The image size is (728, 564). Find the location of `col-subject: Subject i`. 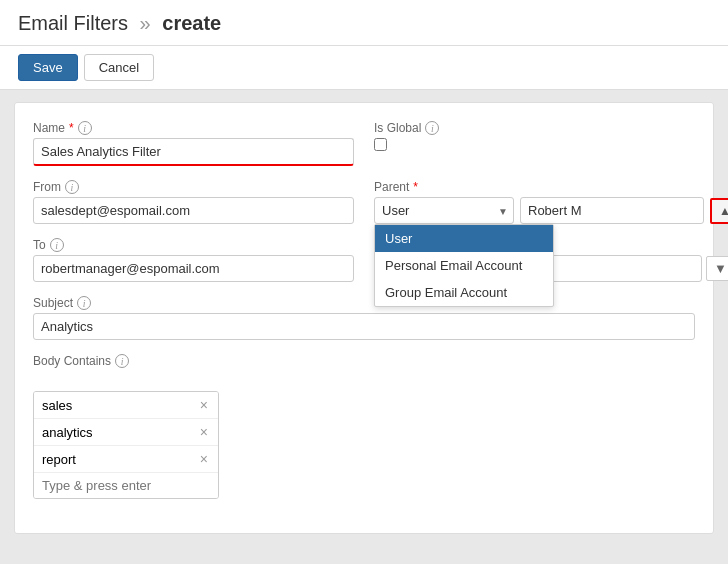

col-subject: Subject i is located at coordinates (364, 318).